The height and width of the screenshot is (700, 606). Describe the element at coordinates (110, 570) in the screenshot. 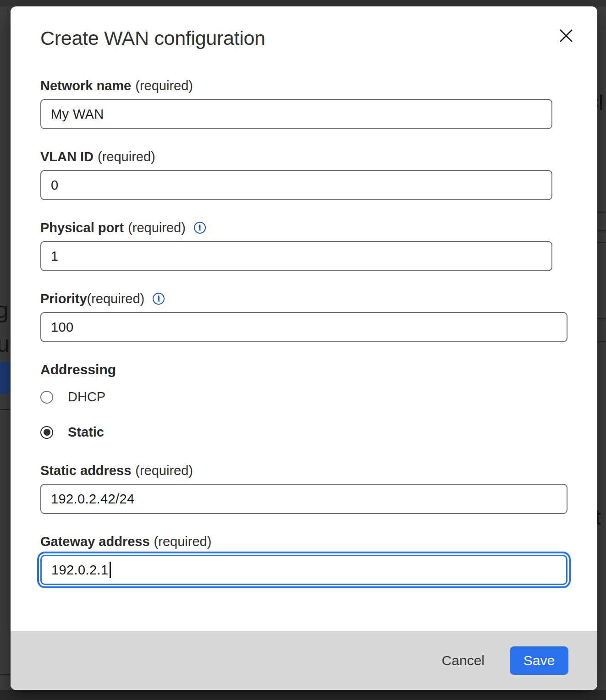

I see `text-cursor` at that location.